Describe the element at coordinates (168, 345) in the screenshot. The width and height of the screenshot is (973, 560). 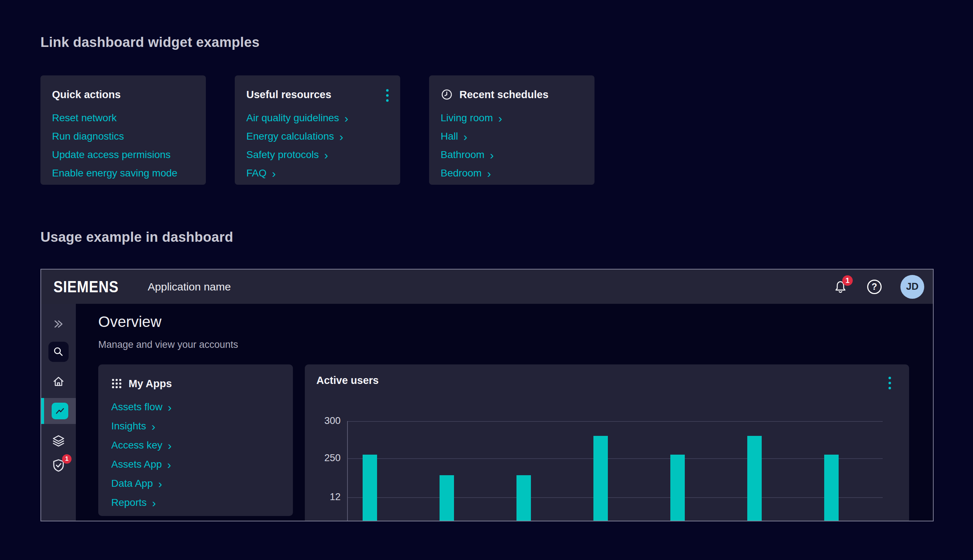
I see `page-subtitle: Manage and view your accounts` at that location.